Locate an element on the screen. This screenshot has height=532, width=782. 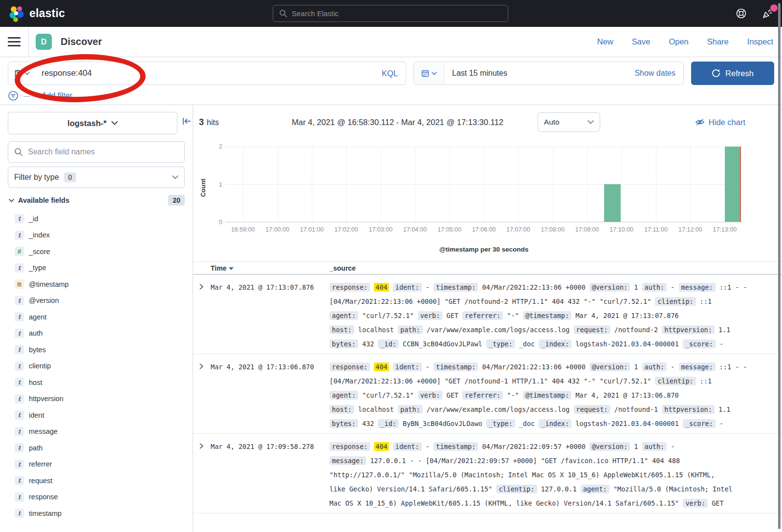
available-fields-header: Available fields 20 is located at coordinates (96, 200).